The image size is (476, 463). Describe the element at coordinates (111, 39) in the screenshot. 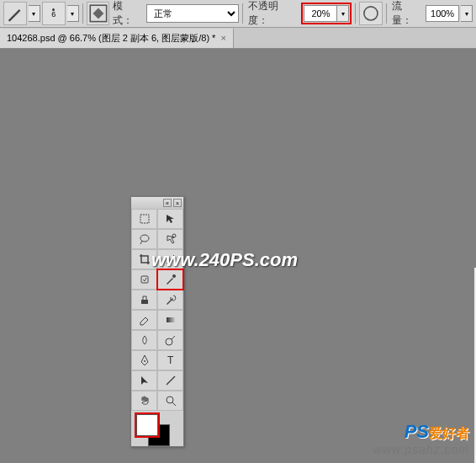

I see `document-tab-title: 104268.psd @ 66.7% (图层 2 副本 6, 图层蒙版/8) *` at that location.